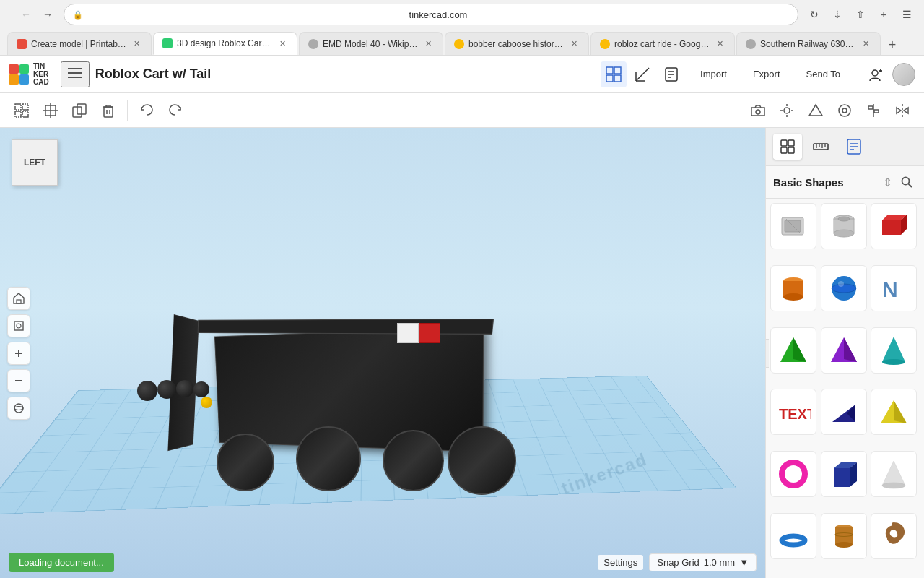 Image resolution: width=924 pixels, height=578 pixels. Describe the element at coordinates (35, 163) in the screenshot. I see `view-cube-label: LEFT` at that location.